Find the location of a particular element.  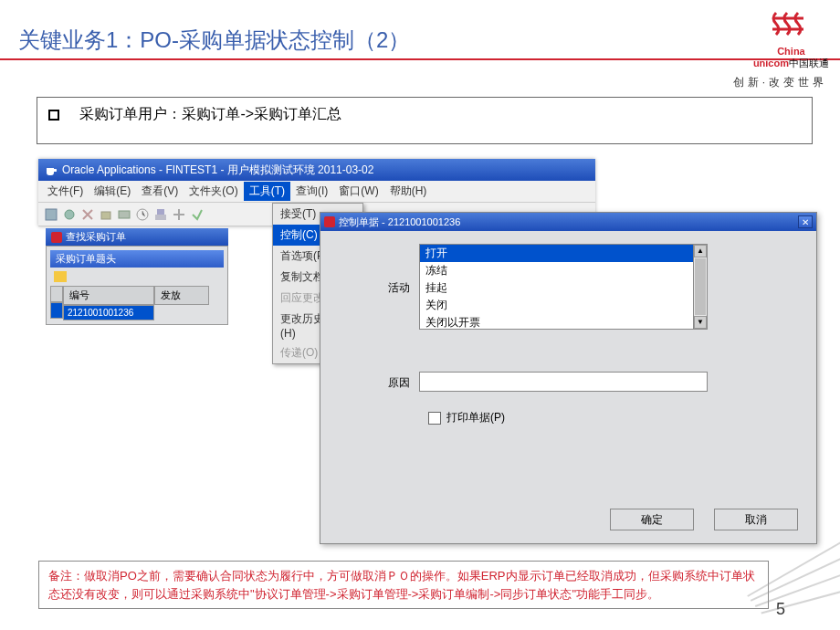

remark-box: 备注：做取消PO之前，需要确认合同状态为履行中，方可做取消ＰＯ的操作。如果ERP… is located at coordinates (404, 584).